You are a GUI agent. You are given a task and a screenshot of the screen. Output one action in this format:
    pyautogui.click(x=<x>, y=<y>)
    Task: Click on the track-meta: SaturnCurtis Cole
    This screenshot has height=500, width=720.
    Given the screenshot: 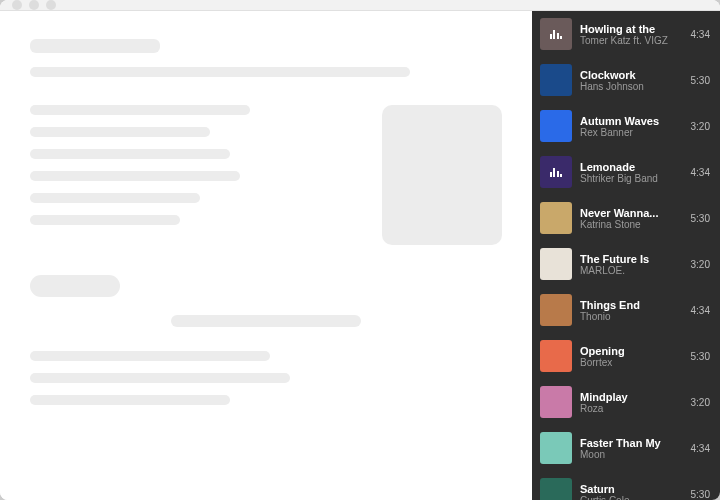 What is the action you would take?
    pyautogui.click(x=632, y=492)
    